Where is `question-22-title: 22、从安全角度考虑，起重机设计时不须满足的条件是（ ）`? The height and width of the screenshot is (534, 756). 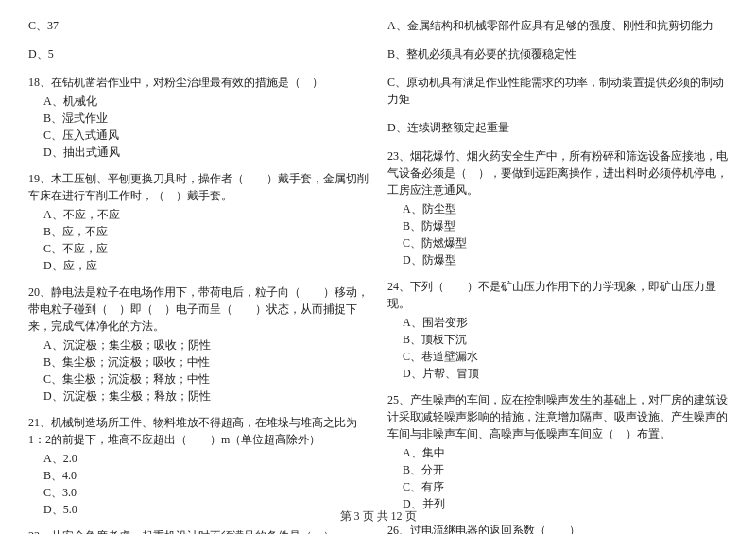
question-22-title: 22、从安全角度考虑，起重机设计时不须满足的条件是（ ） is located at coordinates (198, 531).